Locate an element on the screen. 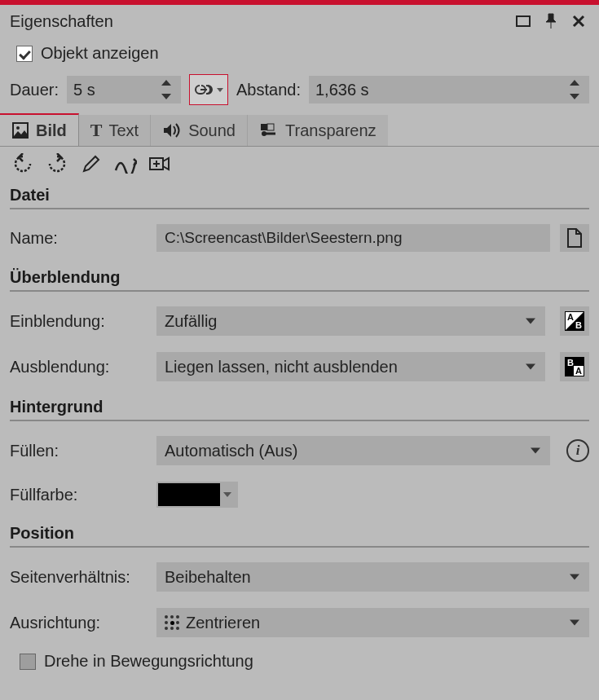 The height and width of the screenshot is (700, 599). window-pin-button is located at coordinates (551, 21).